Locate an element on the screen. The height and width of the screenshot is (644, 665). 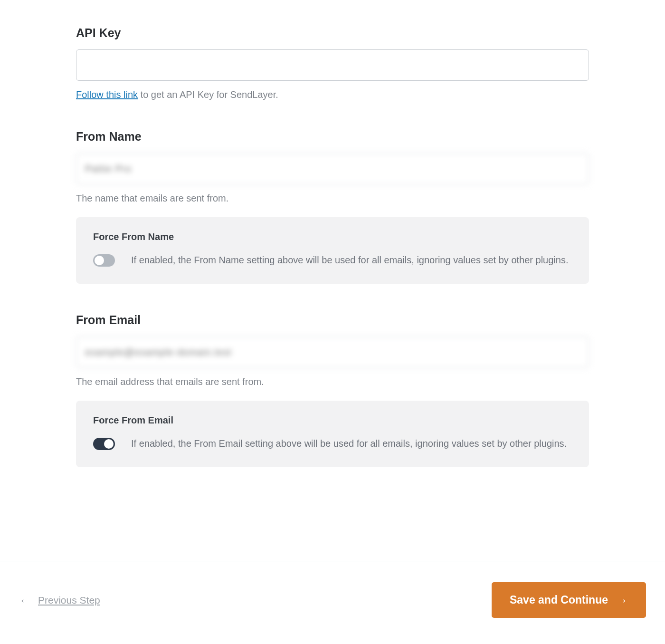
footer-divider is located at coordinates (332, 561).